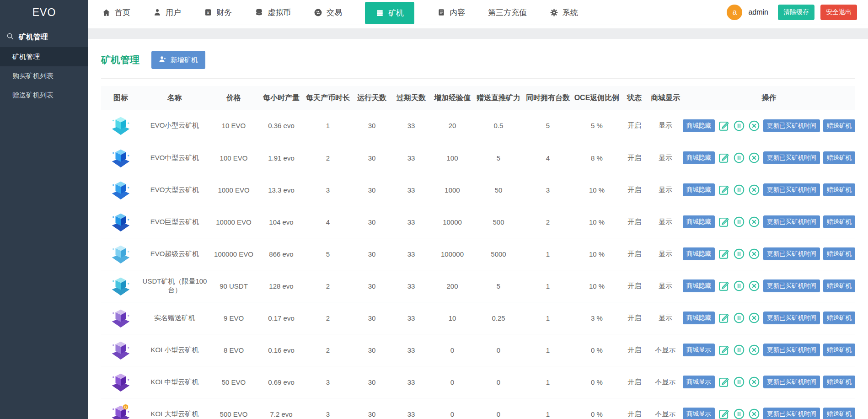  I want to click on nav-item-finance: ¥财务, so click(218, 13).